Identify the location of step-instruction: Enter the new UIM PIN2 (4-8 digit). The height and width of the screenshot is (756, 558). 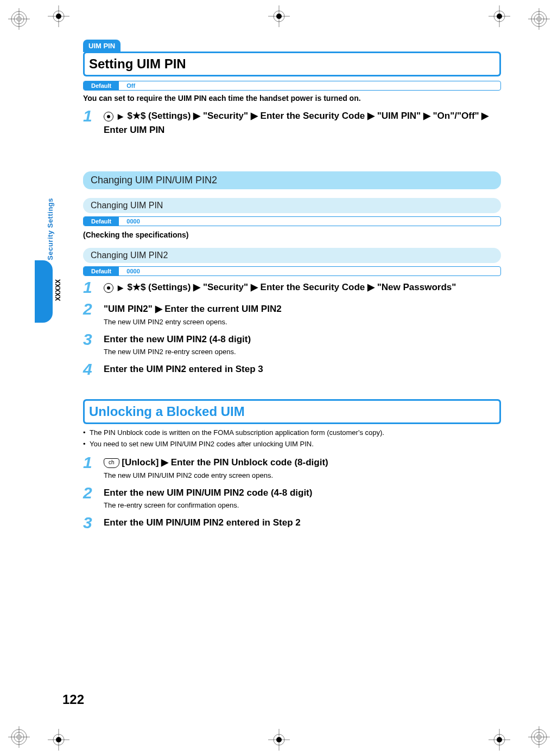
(302, 339).